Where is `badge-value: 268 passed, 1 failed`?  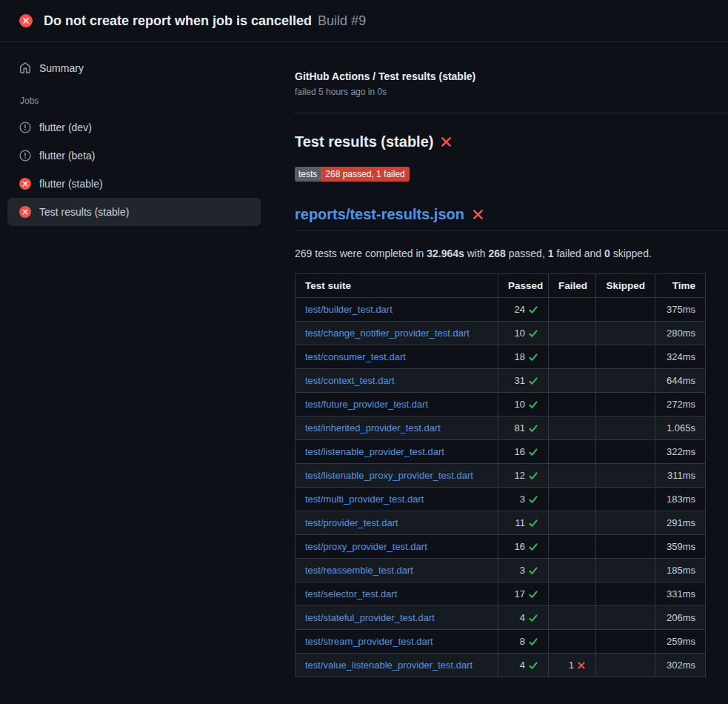 badge-value: 268 passed, 1 failed is located at coordinates (364, 174).